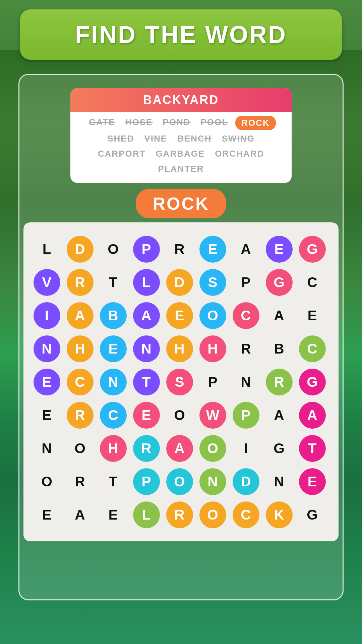 The image size is (362, 644). Describe the element at coordinates (279, 482) in the screenshot. I see `cell-7-7: N` at that location.